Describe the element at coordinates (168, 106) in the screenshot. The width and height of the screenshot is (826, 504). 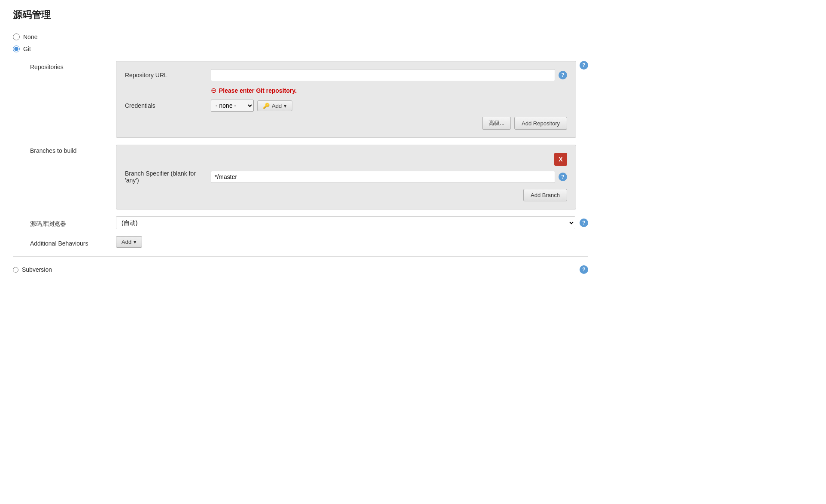
I see `credentials-label: Credentials` at that location.